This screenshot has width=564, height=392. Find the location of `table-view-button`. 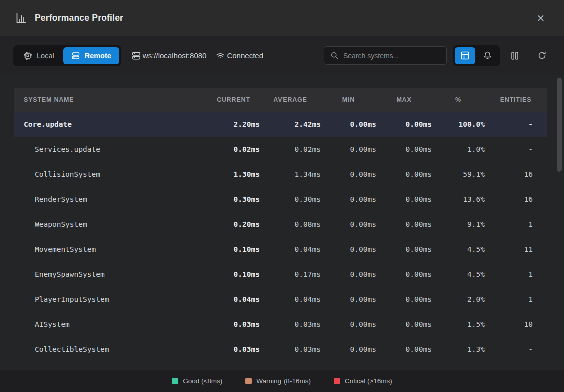

table-view-button is located at coordinates (465, 56).